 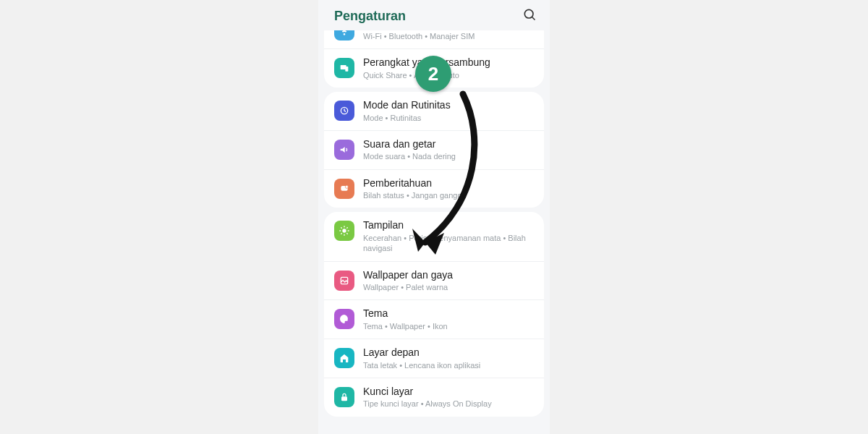 I want to click on row-title: Kunci layar, so click(x=448, y=392).